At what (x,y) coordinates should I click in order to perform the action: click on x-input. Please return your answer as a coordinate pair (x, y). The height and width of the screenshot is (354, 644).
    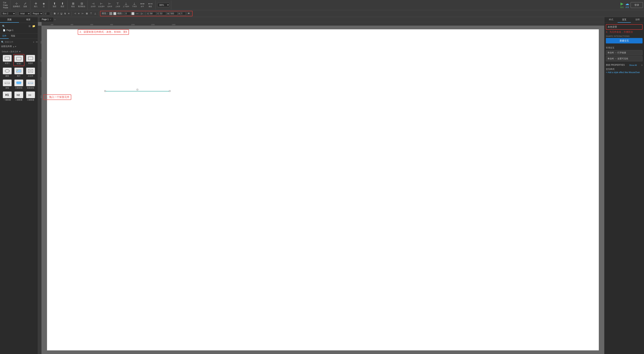
    Looking at the image, I should click on (152, 14).